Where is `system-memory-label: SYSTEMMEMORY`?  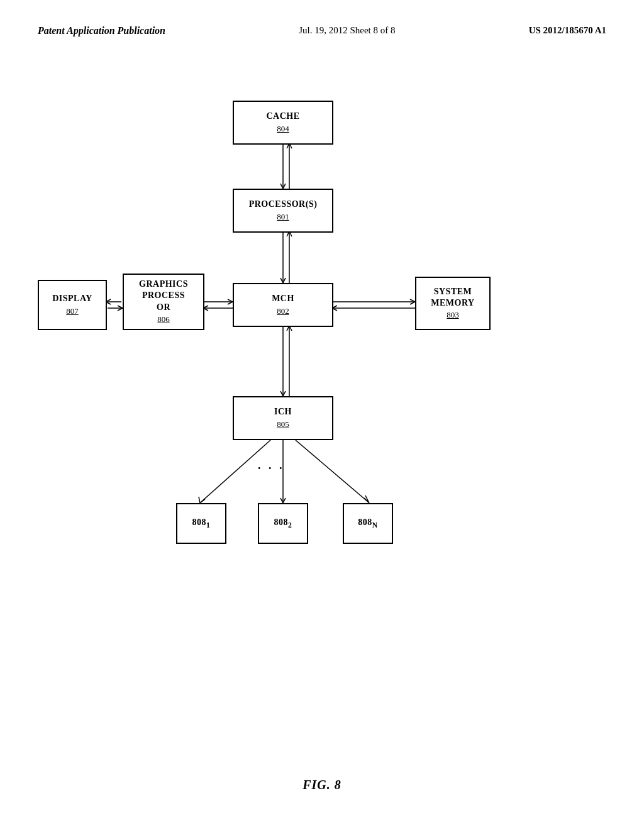
system-memory-label: SYSTEMMEMORY is located at coordinates (453, 297).